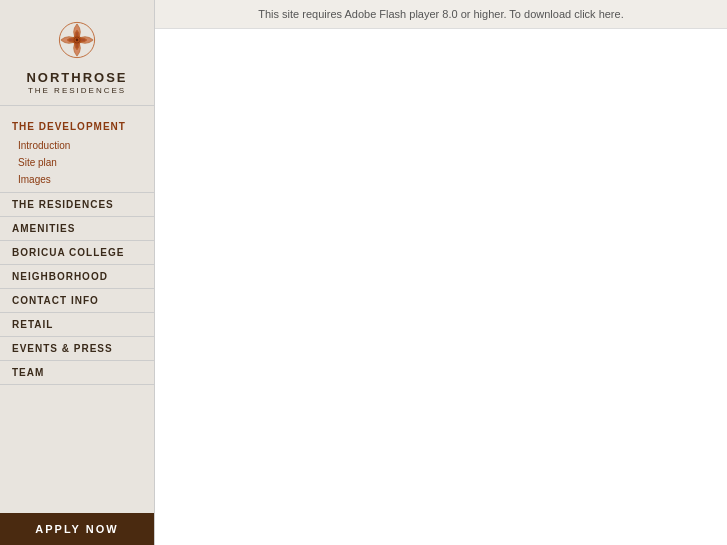 The width and height of the screenshot is (727, 545). I want to click on nav-sub-site-plan: Site plan, so click(77, 162).